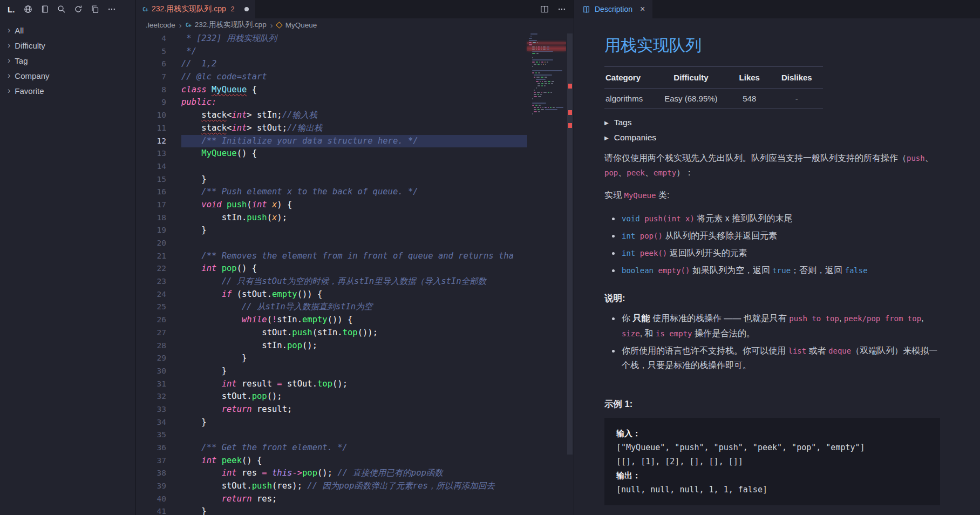 This screenshot has height=515, width=980. Describe the element at coordinates (642, 9) in the screenshot. I see `close-icon: ×` at that location.